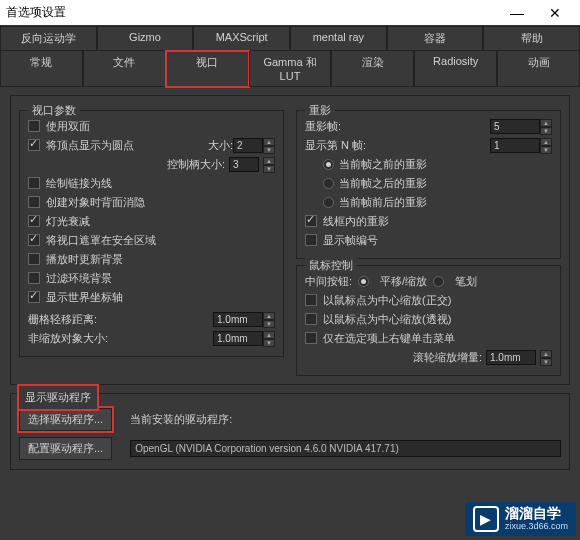  I want to click on vertex-dot-label: 将顶点显示为圆点, so click(90, 146).